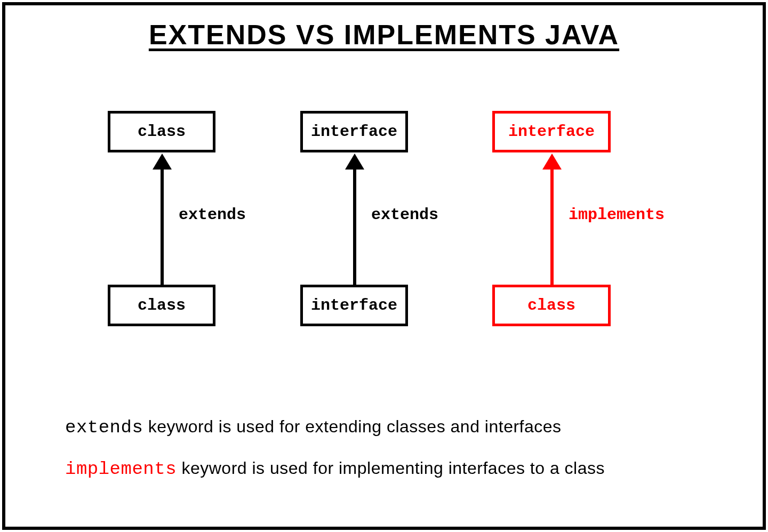  Describe the element at coordinates (390, 468) in the screenshot. I see `description-implements-text: keyword is used for implementing interfa…` at that location.